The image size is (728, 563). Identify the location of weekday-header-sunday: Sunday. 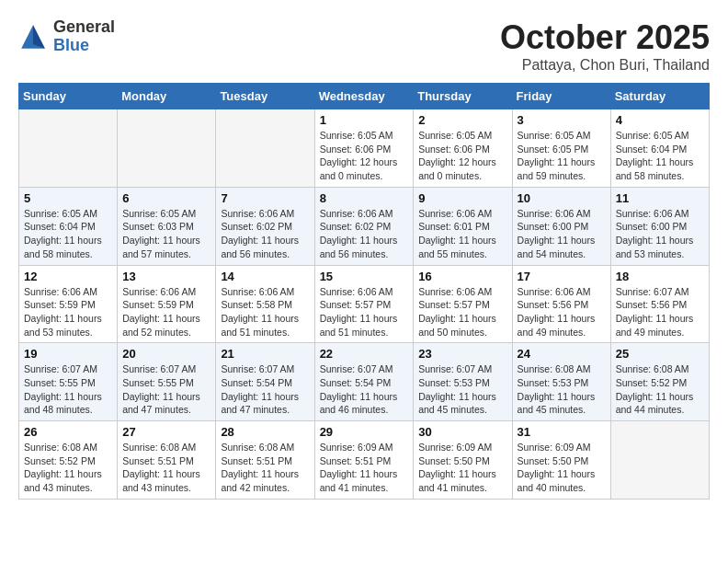
(68, 97).